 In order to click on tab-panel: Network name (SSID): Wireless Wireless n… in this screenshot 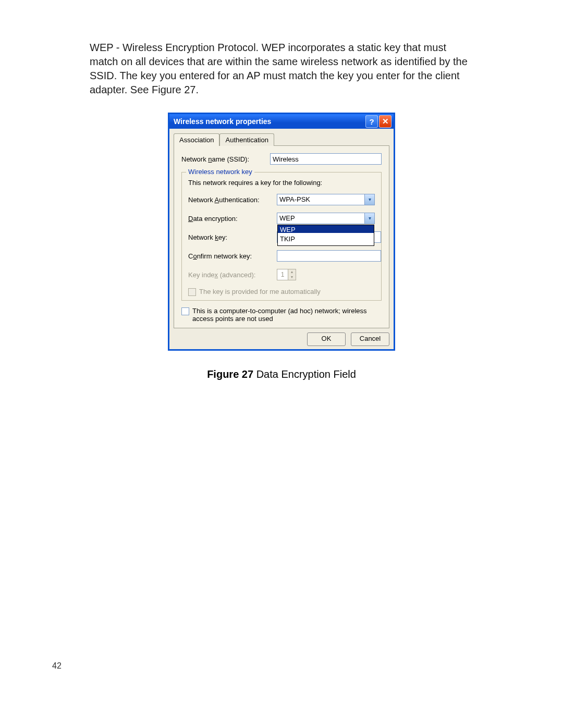, I will do `click(282, 237)`.